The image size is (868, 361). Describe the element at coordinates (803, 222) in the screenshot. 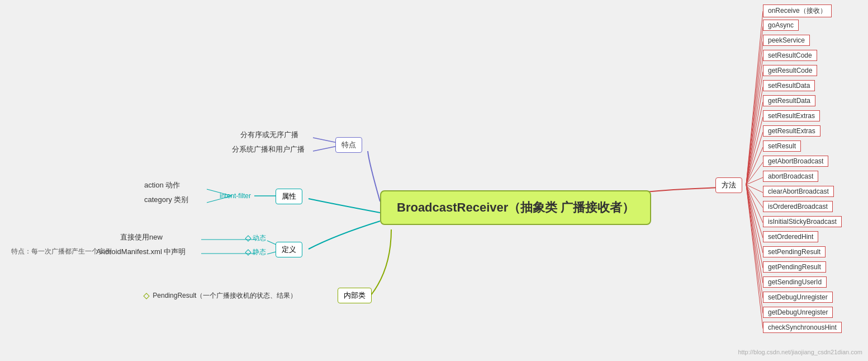

I see `method-item: isInitialStickyBroadcast` at that location.